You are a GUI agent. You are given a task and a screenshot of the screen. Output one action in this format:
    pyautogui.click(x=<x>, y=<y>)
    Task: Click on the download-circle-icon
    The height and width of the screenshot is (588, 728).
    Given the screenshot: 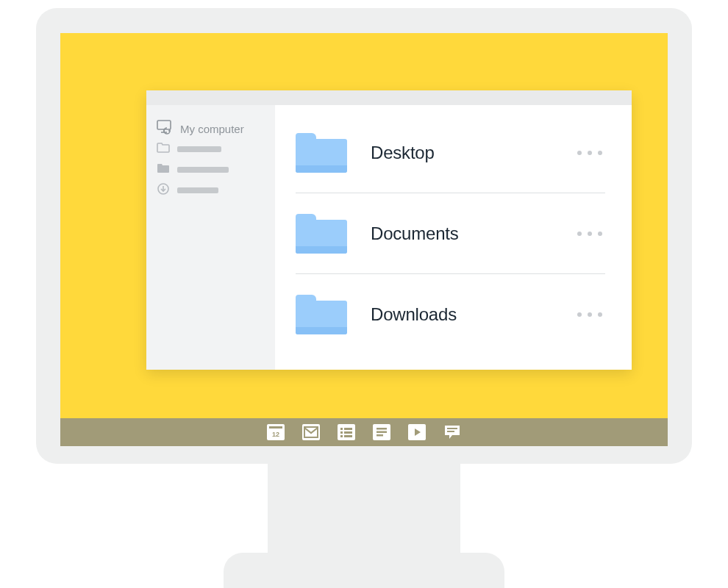 What is the action you would take?
    pyautogui.click(x=163, y=190)
    